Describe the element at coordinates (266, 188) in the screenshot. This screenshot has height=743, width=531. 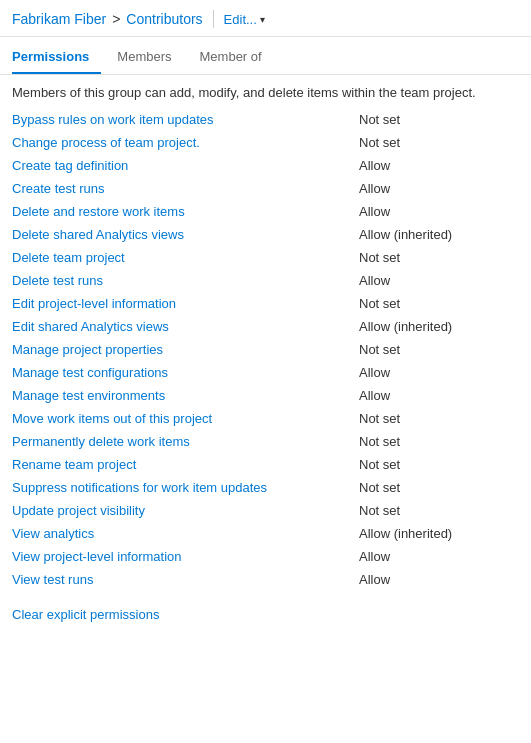
I see `table-row: Create test runsAllow` at that location.